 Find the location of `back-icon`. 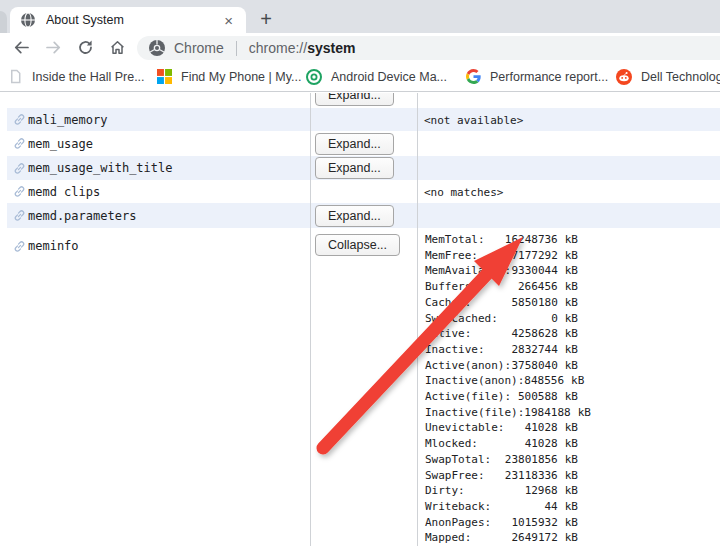

back-icon is located at coordinates (22, 48).